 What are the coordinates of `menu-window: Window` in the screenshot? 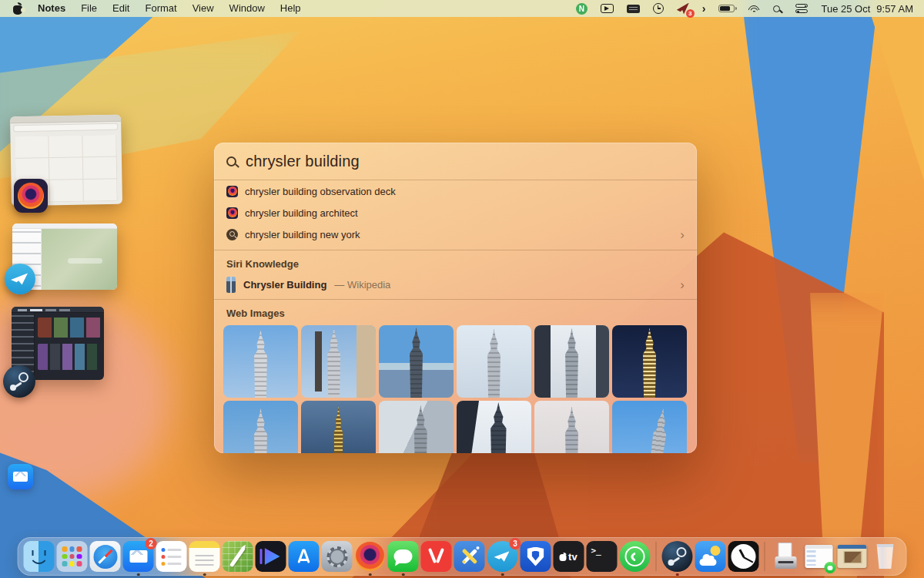 It's located at (247, 8).